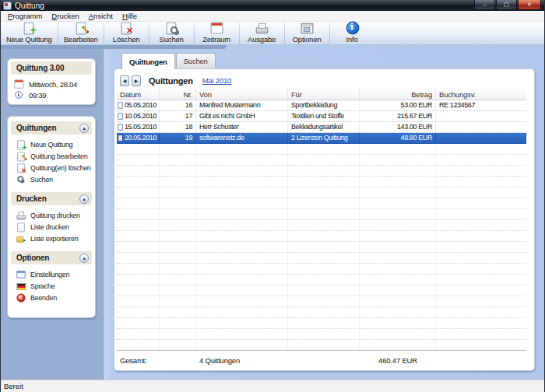 This screenshot has width=545, height=392. What do you see at coordinates (352, 33) in the screenshot?
I see `toolbar-button: Info` at bounding box center [352, 33].